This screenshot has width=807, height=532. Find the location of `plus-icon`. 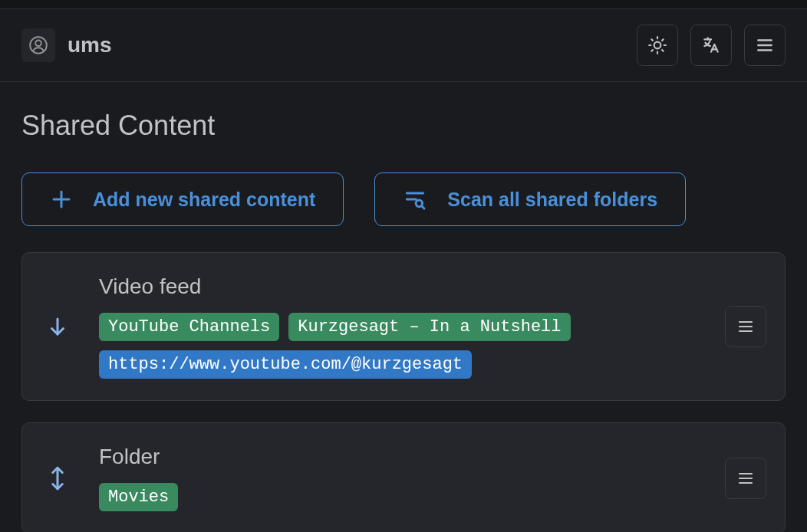

plus-icon is located at coordinates (61, 199).